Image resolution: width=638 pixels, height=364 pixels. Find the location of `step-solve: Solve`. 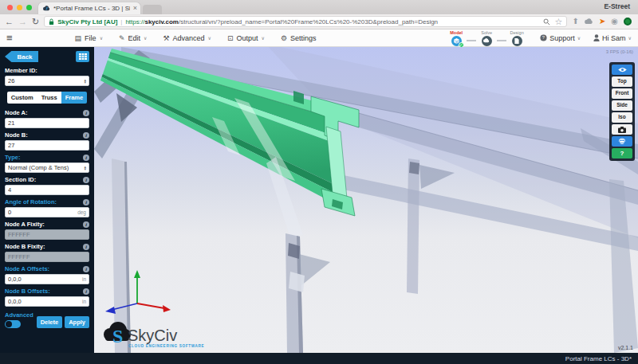

step-solve: Solve is located at coordinates (486, 38).